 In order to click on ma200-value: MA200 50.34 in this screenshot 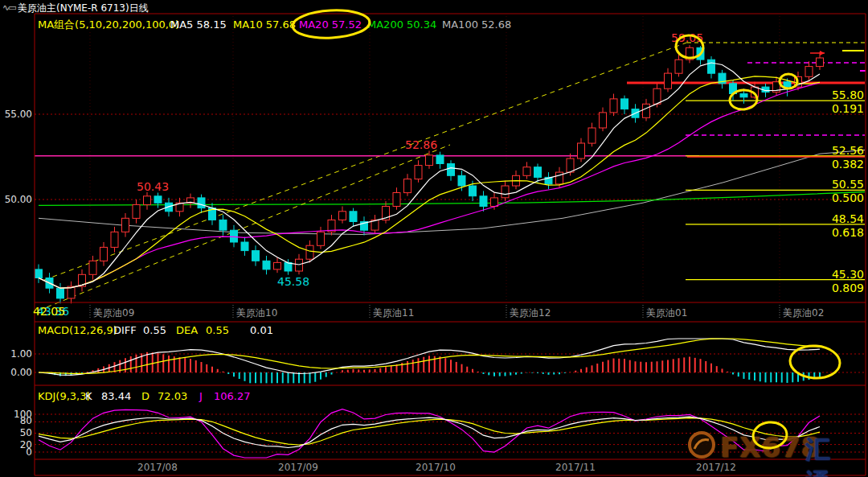, I will do `click(402, 25)`.